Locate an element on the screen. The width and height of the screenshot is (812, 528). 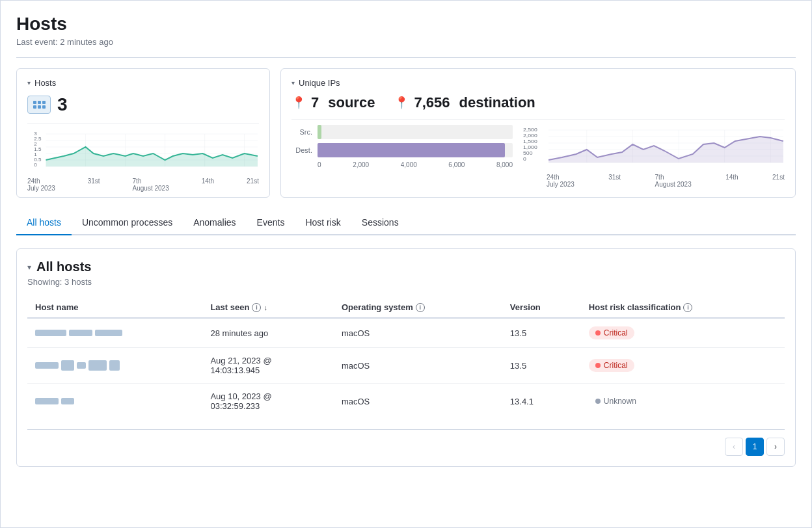
risk-badge-label: Critical is located at coordinates (616, 365).